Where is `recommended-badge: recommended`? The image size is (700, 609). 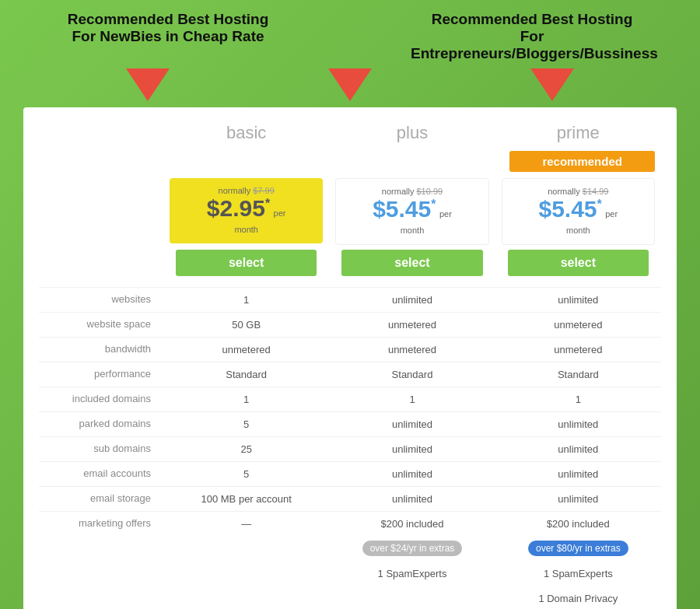 recommended-badge: recommended is located at coordinates (582, 162).